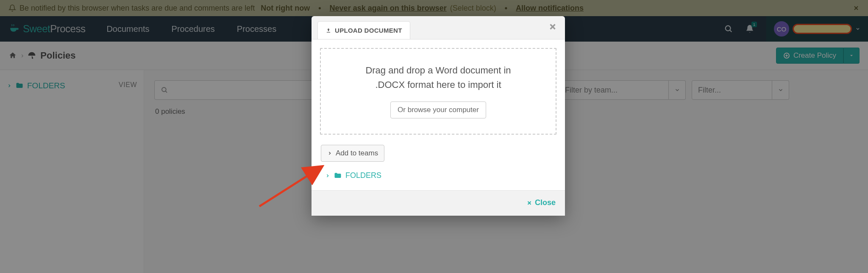 The height and width of the screenshot is (273, 868). Describe the element at coordinates (72, 172) in the screenshot. I see `sidebar: FOLDERS VIEW` at that location.